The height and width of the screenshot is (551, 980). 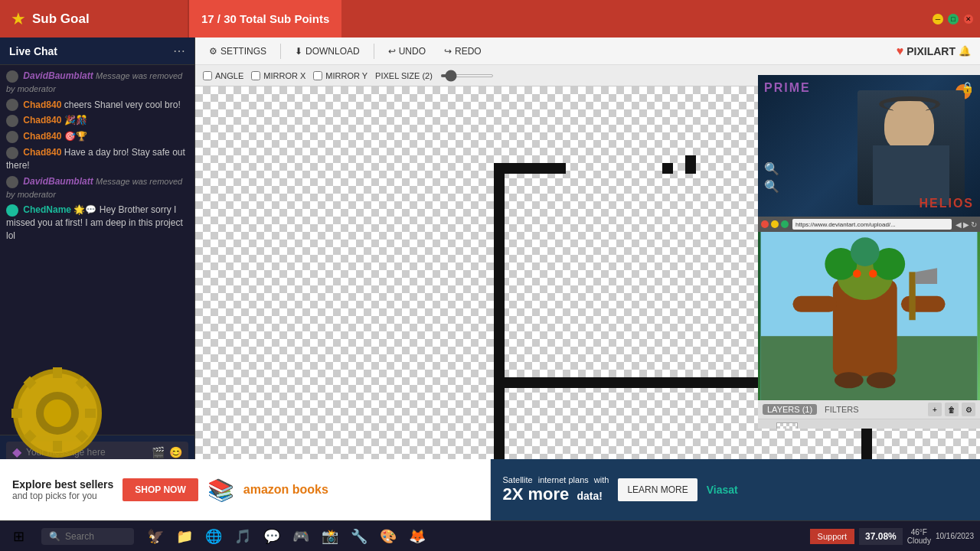 I want to click on taskbar-search: 🔍, so click(x=87, y=536).